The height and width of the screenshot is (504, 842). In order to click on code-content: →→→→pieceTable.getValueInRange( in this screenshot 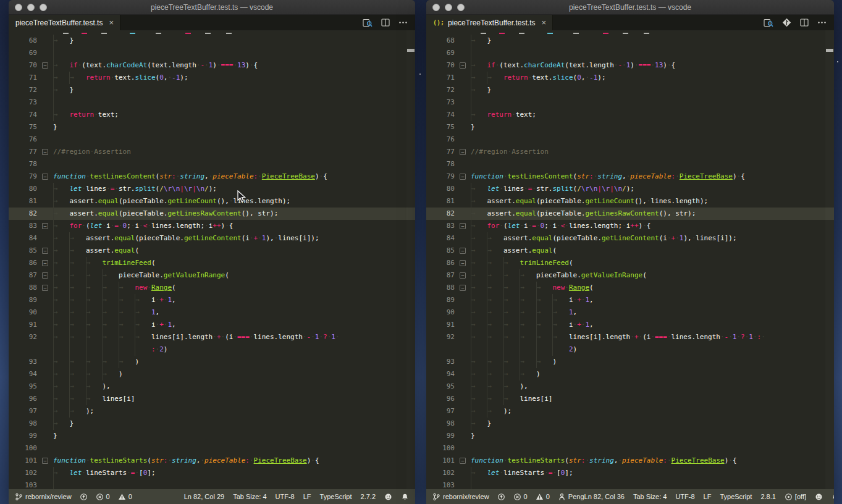, I will do `click(652, 275)`.